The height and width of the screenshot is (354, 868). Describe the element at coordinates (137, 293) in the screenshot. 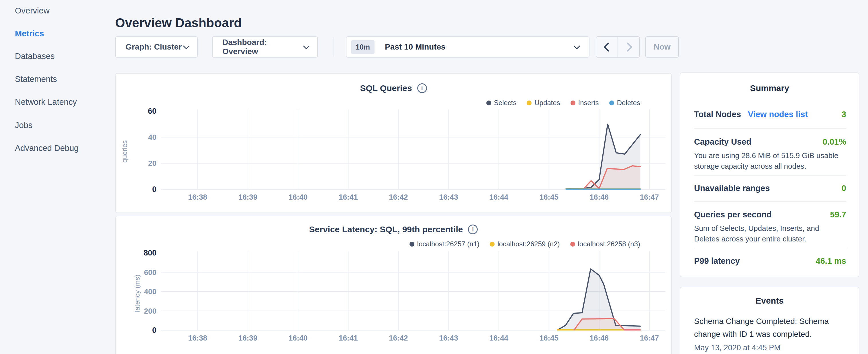

I see `y-axis-unit-label: latency (ms)` at that location.